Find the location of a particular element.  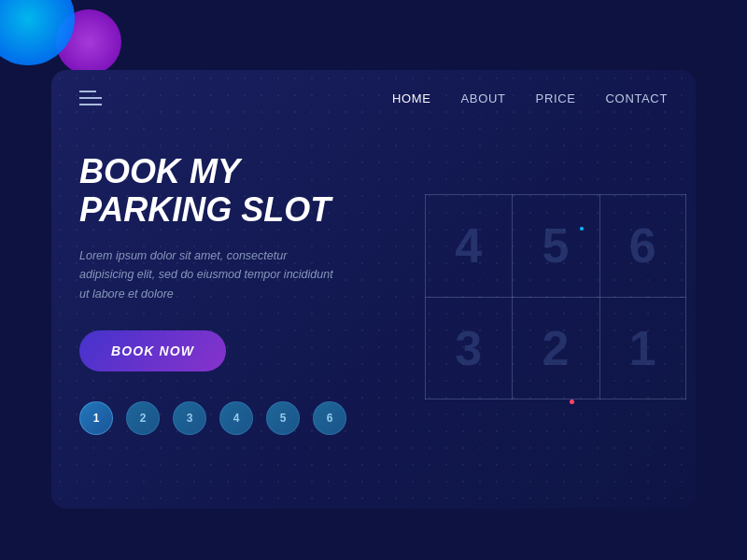

slot-6: 6 is located at coordinates (642, 245).